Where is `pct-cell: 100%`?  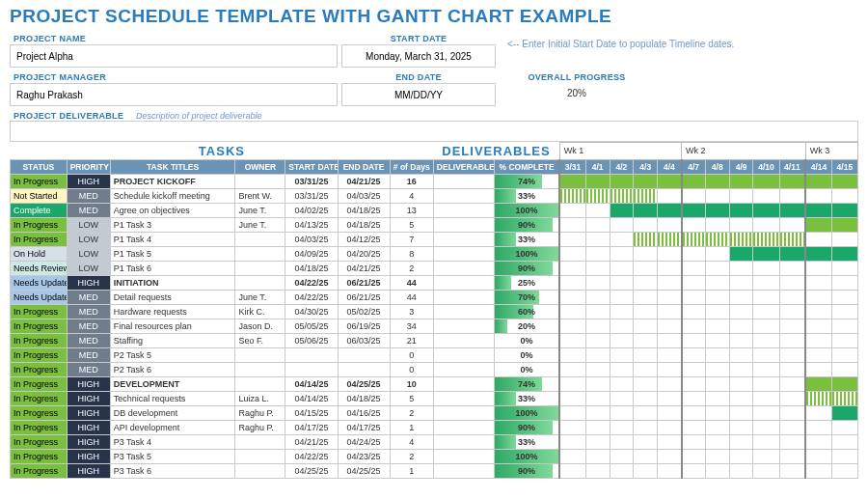 pct-cell: 100% is located at coordinates (528, 253).